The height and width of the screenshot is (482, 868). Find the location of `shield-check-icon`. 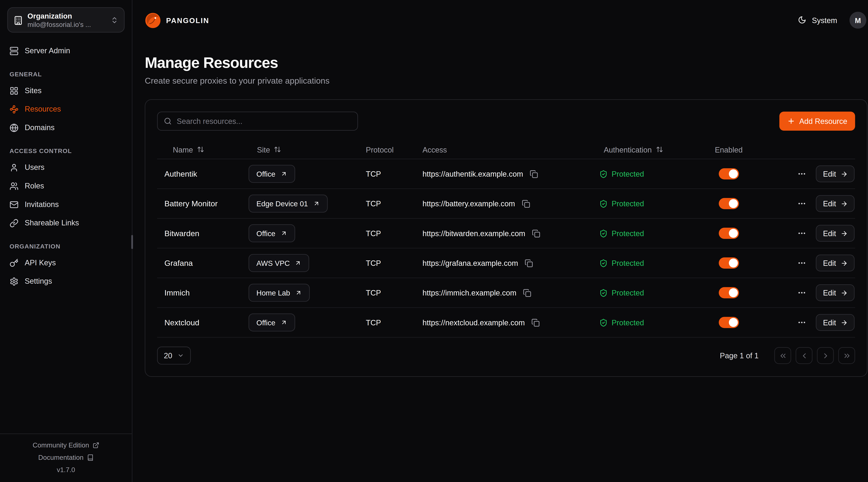

shield-check-icon is located at coordinates (603, 323).